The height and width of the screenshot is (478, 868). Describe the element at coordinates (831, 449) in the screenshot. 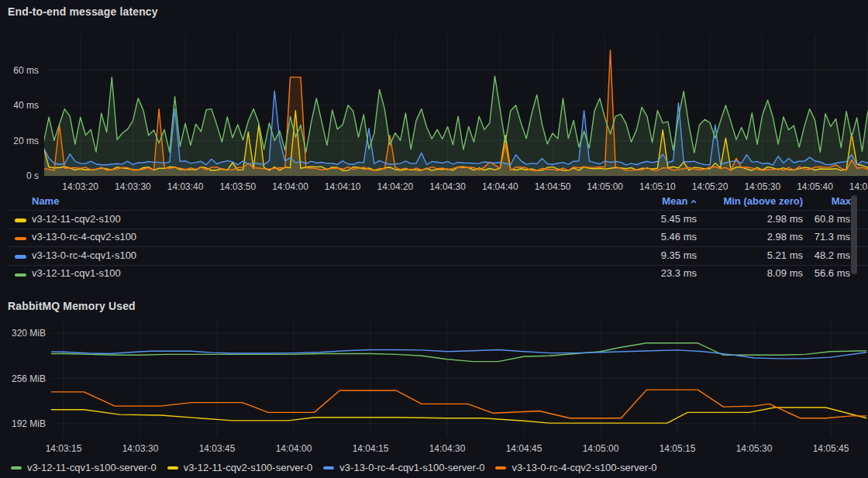

I see `svg-text: 14:05:45` at that location.